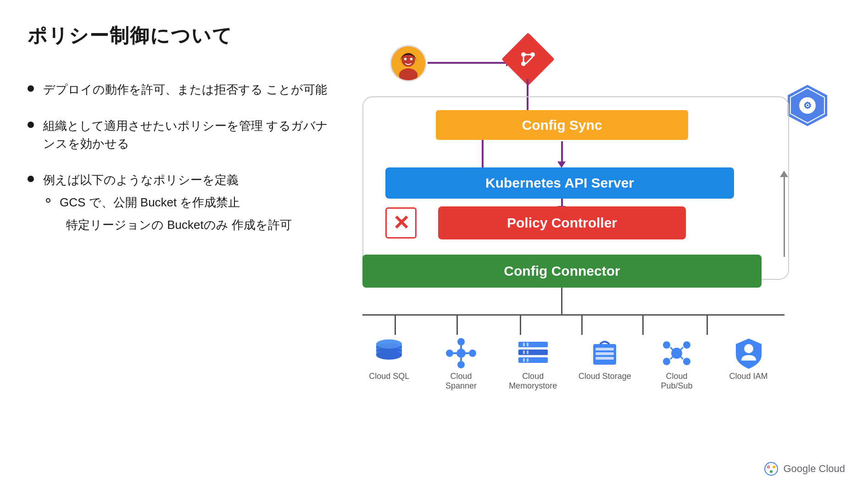 The height and width of the screenshot is (489, 868). I want to click on bullet-item-1: デプロイの動作を許可、または拒否する ことが可能, so click(179, 90).